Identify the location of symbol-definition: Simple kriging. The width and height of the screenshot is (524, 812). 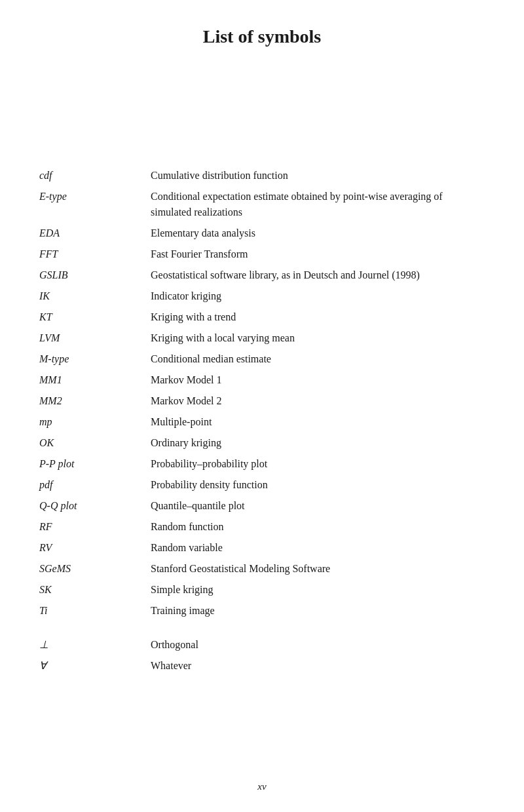
(318, 590).